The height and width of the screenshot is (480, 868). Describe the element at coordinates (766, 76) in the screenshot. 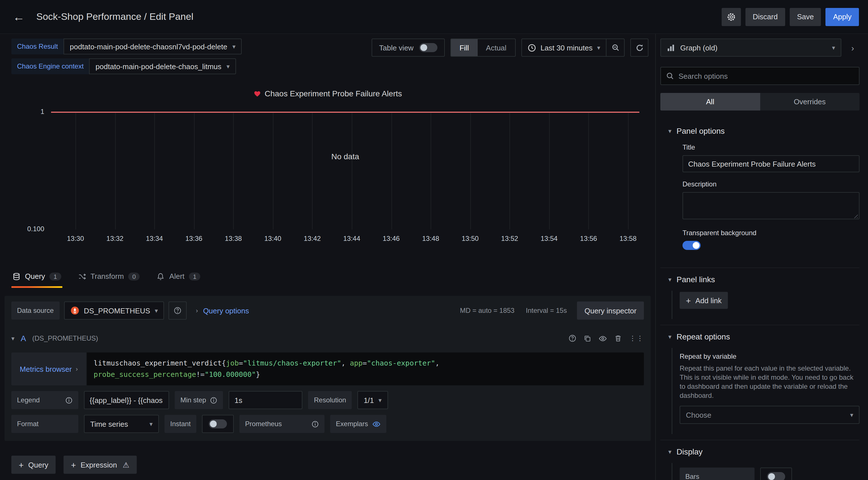

I see `options-search-input` at that location.